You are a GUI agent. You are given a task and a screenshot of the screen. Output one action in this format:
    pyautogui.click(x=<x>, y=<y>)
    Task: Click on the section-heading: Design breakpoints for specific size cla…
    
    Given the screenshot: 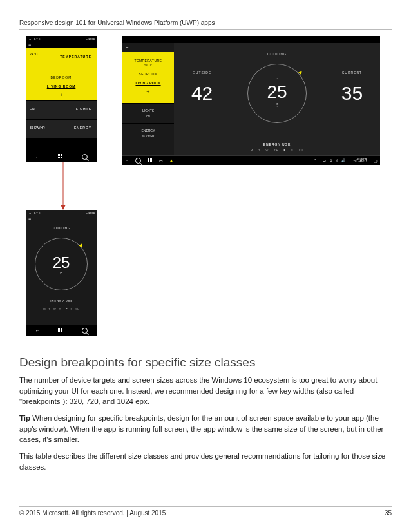 What is the action you would take?
    pyautogui.click(x=206, y=363)
    